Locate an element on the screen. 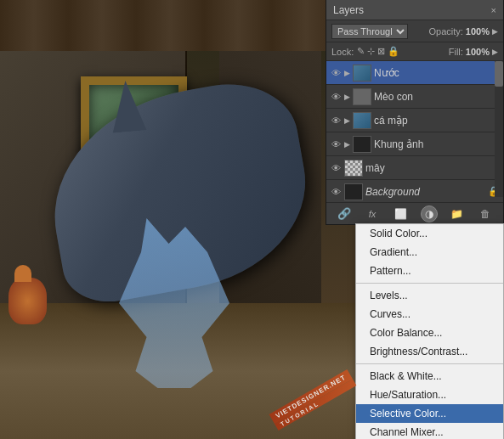  menu-item-pattern: Pattern... is located at coordinates (430, 271).